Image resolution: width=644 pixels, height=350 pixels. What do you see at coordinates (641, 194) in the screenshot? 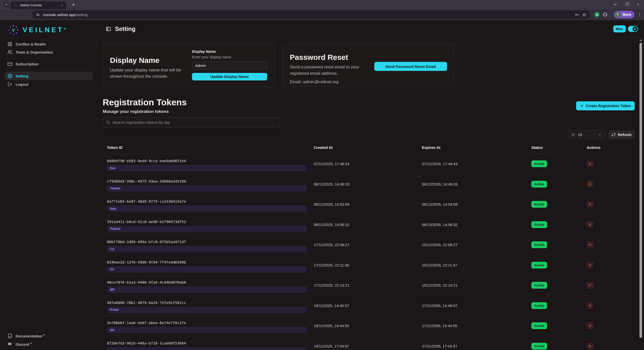
I see `content-scrollbar` at bounding box center [641, 194].